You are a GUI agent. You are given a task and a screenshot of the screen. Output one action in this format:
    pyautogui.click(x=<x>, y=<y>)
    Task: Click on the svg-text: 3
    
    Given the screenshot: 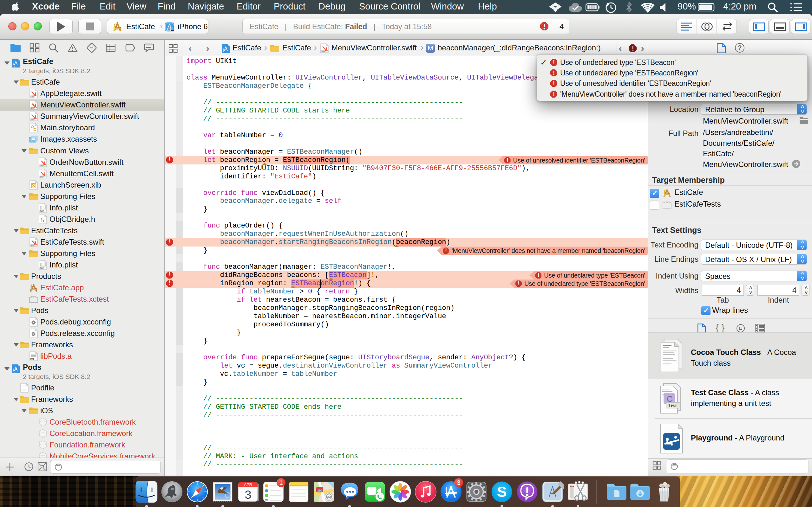 What is the action you would take?
    pyautogui.click(x=248, y=495)
    